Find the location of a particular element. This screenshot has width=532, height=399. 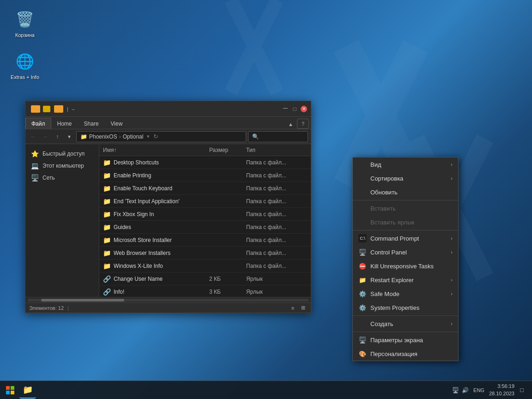

ctx-paste-shortcut: Вставить ярлык is located at coordinates (405, 222).